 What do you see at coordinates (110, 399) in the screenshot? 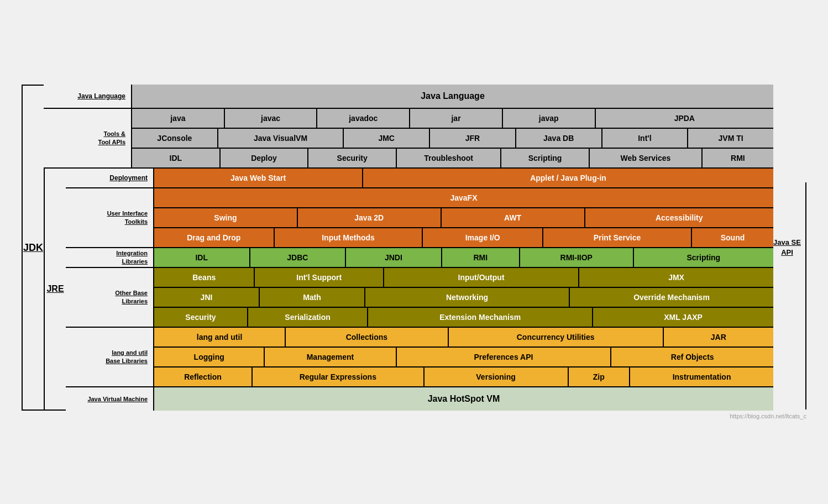
I see `jvm-label: Java Virtual Machine` at bounding box center [110, 399].